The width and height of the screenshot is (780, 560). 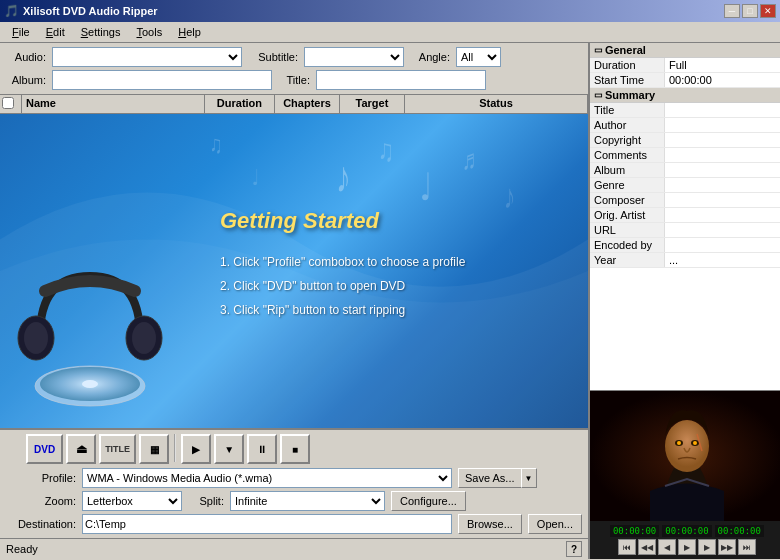 What do you see at coordinates (162, 80) in the screenshot?
I see `album-input` at bounding box center [162, 80].